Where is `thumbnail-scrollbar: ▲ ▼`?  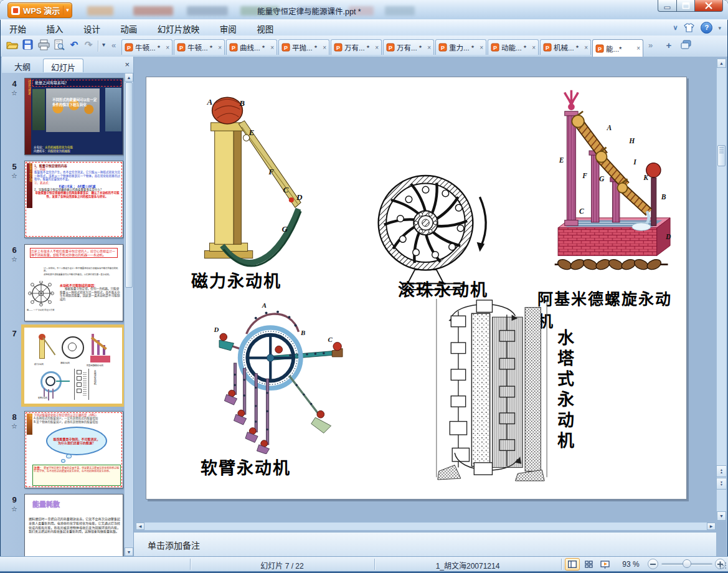 thumbnail-scrollbar: ▲ ▼ is located at coordinates (128, 315).